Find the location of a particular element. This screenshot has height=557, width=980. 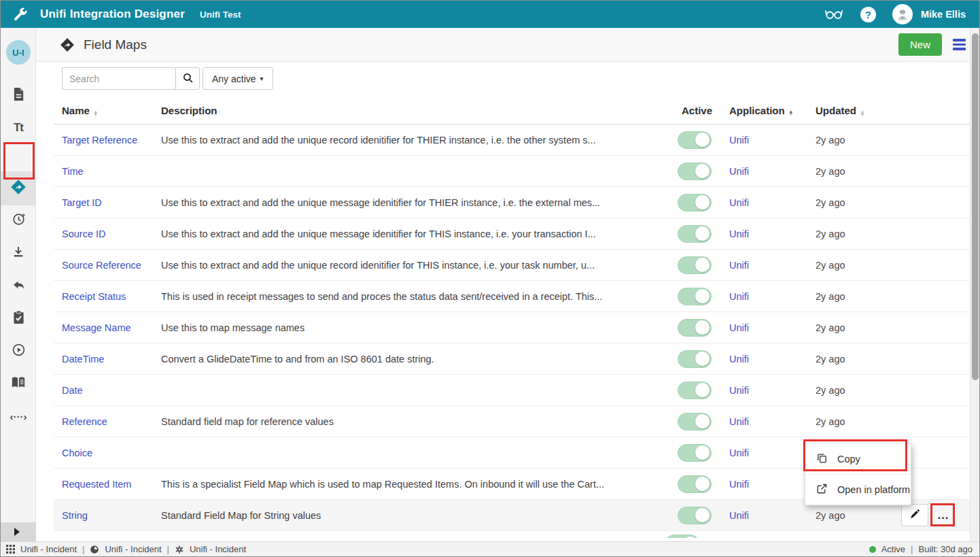

row-description: Use this to extract and add the unique m… is located at coordinates (419, 203).